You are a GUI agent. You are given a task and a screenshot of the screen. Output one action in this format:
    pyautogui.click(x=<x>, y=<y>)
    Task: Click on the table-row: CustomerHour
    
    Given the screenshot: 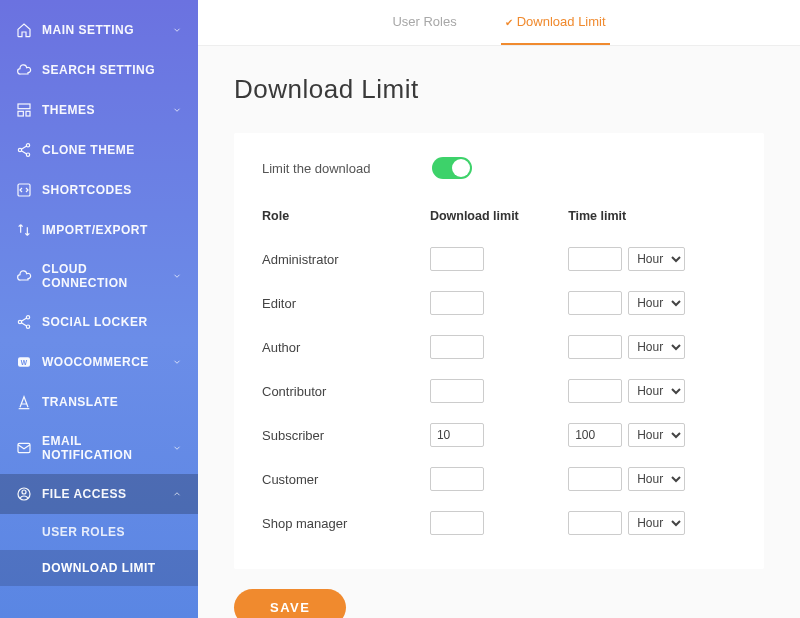 What is the action you would take?
    pyautogui.click(x=499, y=479)
    